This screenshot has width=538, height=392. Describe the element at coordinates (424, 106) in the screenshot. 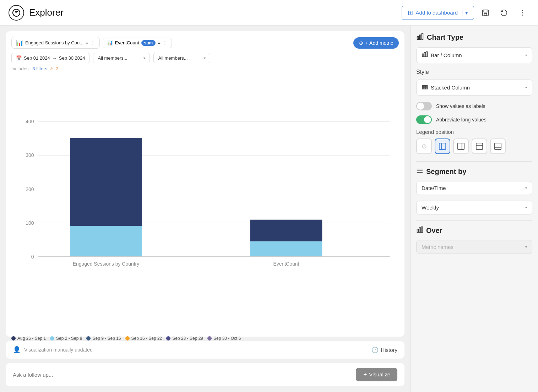

I see `show-values-toggle` at that location.